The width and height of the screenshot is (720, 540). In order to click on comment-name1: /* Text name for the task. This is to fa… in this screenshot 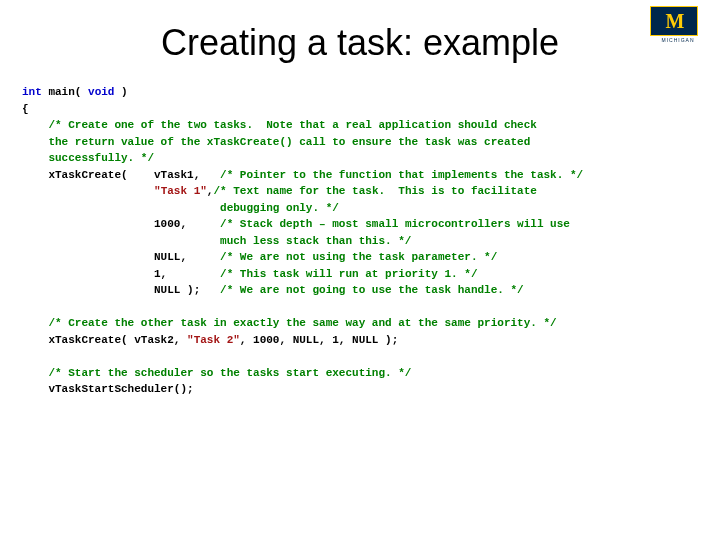, I will do `click(374, 191)`.